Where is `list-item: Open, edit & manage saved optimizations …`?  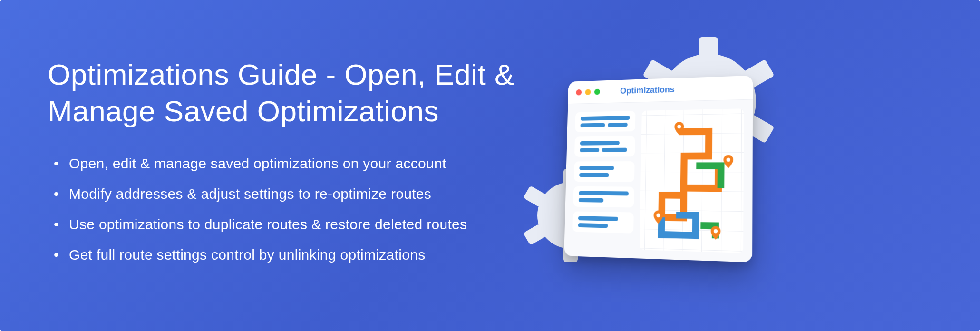
list-item: Open, edit & manage saved optimizations … is located at coordinates (308, 164).